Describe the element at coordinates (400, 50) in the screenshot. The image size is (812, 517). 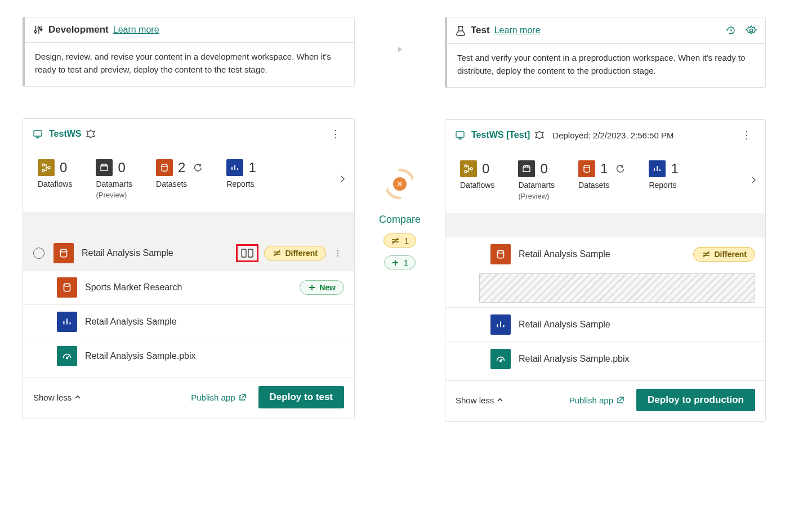
I see `forward-arrow-icon` at that location.